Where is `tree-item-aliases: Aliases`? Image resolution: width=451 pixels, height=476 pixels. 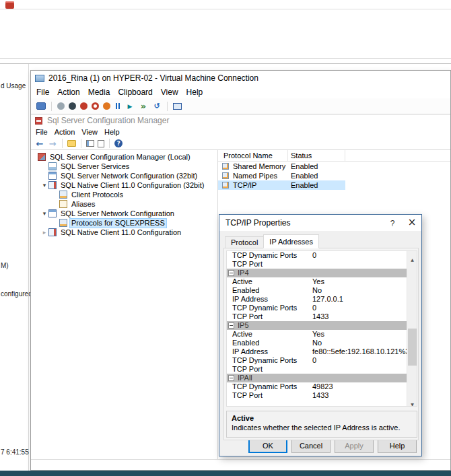
tree-item-aliases: Aliases is located at coordinates (124, 204).